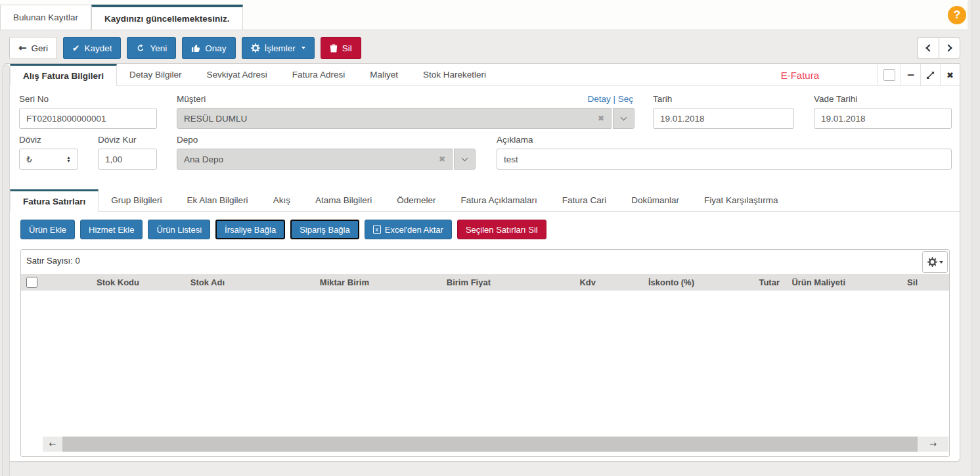 The image size is (980, 476). I want to click on tab-found-records: Bulunan Kayıtlar, so click(46, 17).